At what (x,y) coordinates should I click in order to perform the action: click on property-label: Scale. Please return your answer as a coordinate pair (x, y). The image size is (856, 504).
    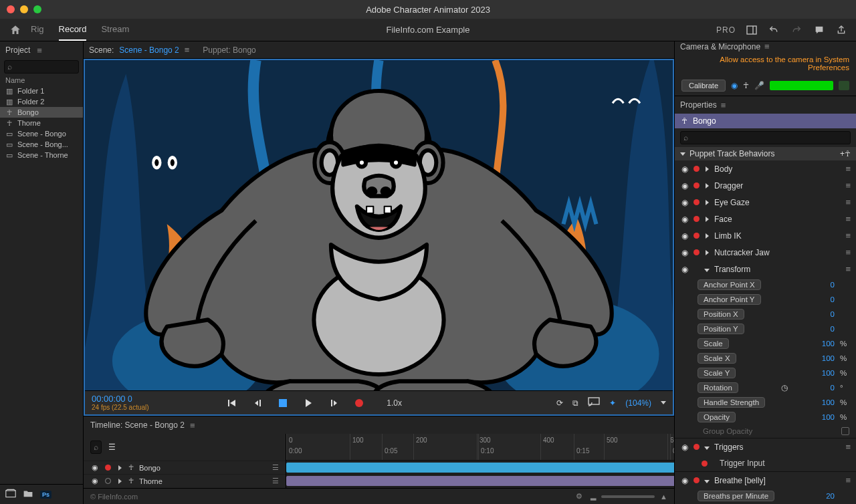
    Looking at the image, I should click on (713, 344).